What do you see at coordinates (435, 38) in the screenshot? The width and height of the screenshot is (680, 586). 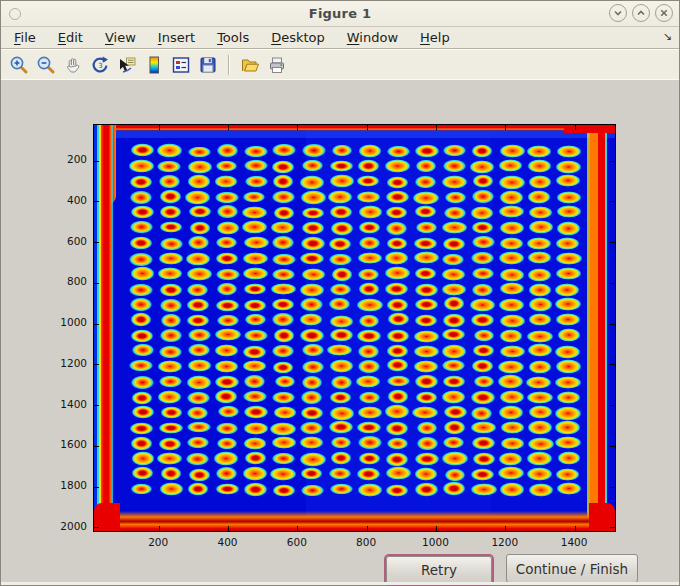 I see `menu-item-help: Help` at bounding box center [435, 38].